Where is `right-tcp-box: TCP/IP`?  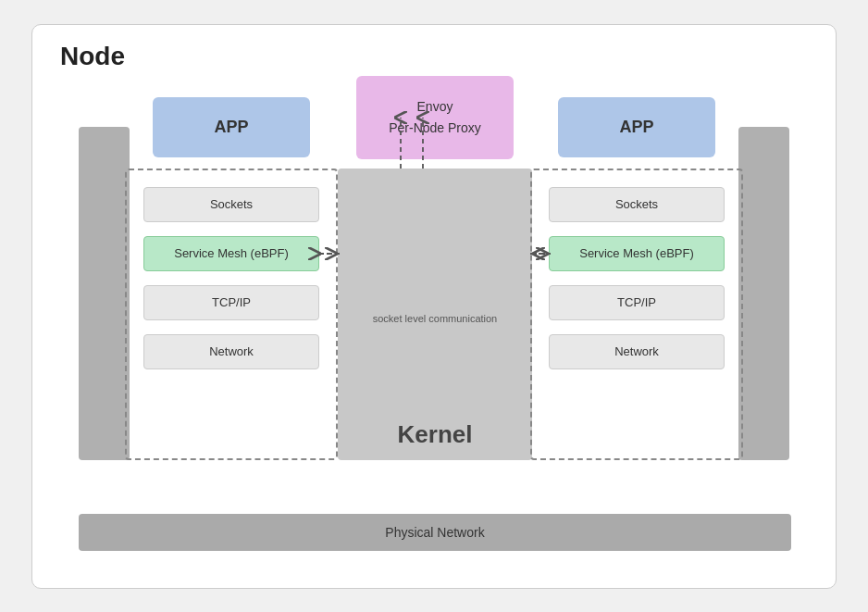 right-tcp-box: TCP/IP is located at coordinates (637, 303).